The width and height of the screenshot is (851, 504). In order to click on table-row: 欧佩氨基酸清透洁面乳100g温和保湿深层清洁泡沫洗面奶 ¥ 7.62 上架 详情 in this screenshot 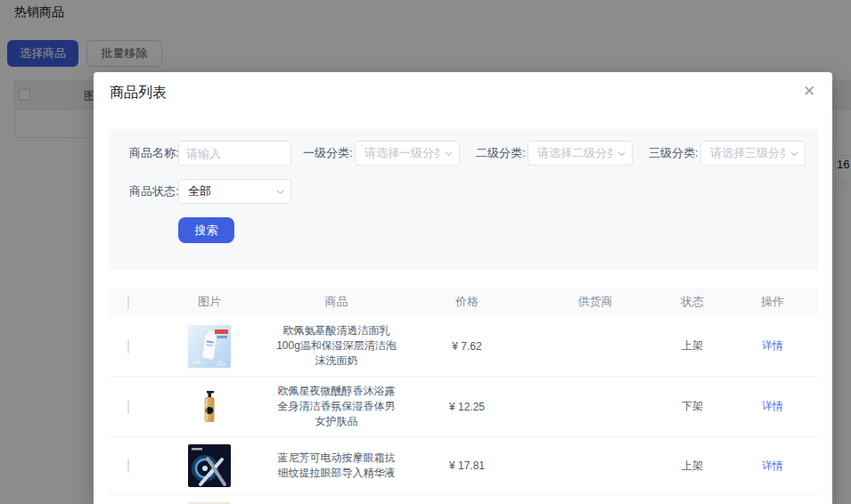, I will do `click(463, 346)`.